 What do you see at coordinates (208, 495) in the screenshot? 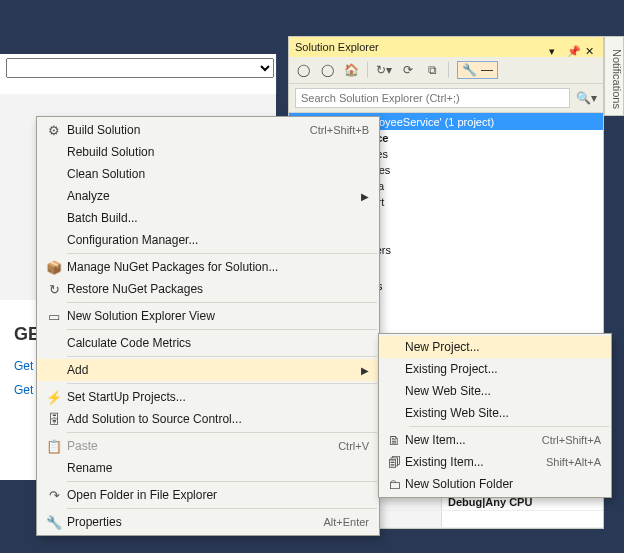
I see `menu-item: ↷Open Folder in File Explorer` at bounding box center [208, 495].